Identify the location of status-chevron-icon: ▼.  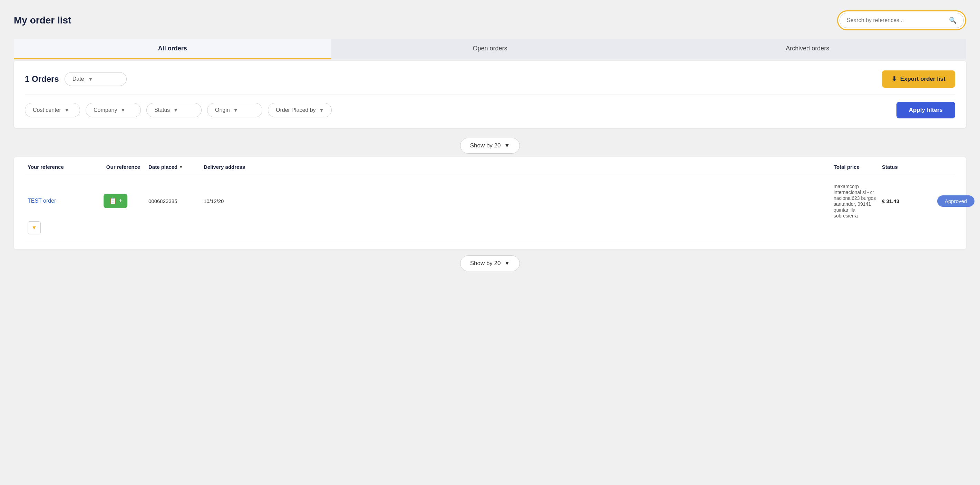
(176, 110).